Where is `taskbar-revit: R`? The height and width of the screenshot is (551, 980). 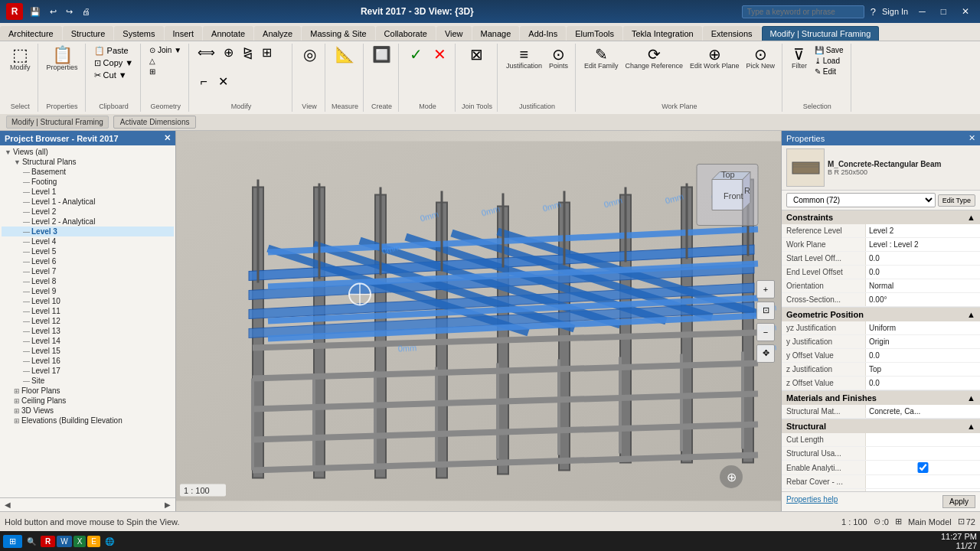 taskbar-revit: R is located at coordinates (47, 542).